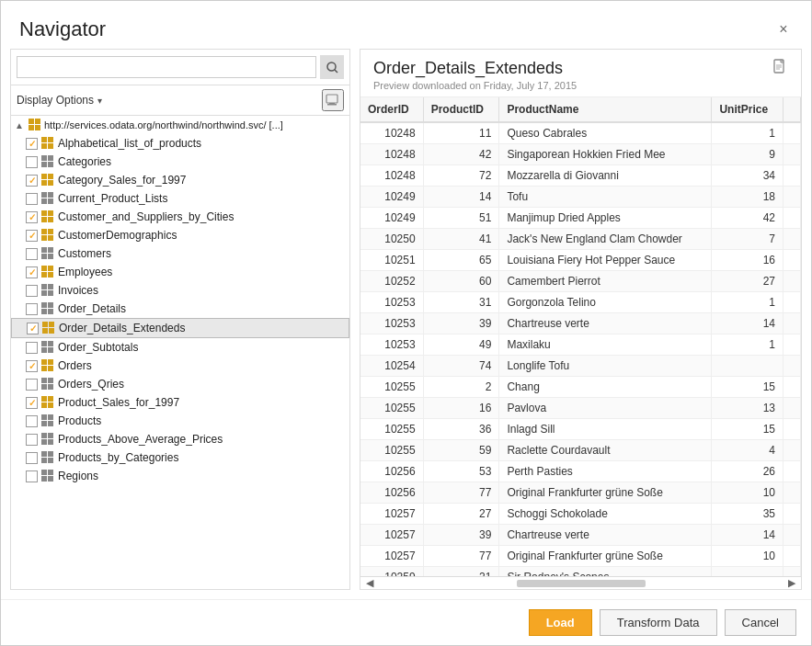  Describe the element at coordinates (462, 557) in the screenshot. I see `table-cell: 77` at that location.